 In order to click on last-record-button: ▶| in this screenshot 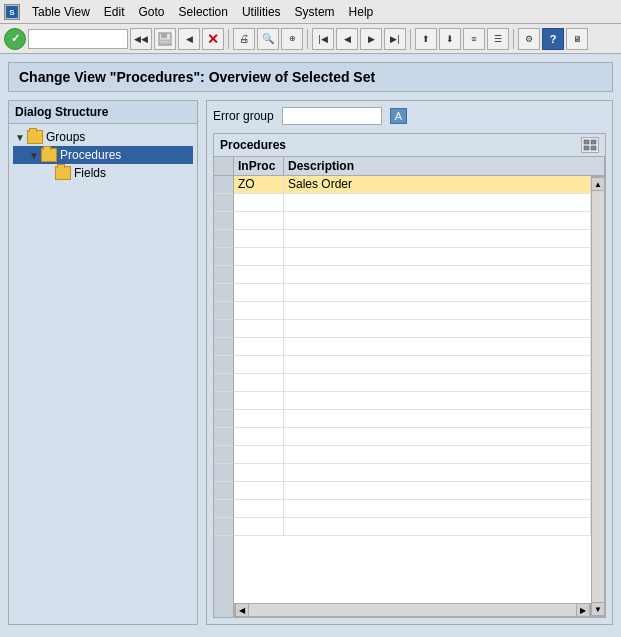, I will do `click(395, 39)`.